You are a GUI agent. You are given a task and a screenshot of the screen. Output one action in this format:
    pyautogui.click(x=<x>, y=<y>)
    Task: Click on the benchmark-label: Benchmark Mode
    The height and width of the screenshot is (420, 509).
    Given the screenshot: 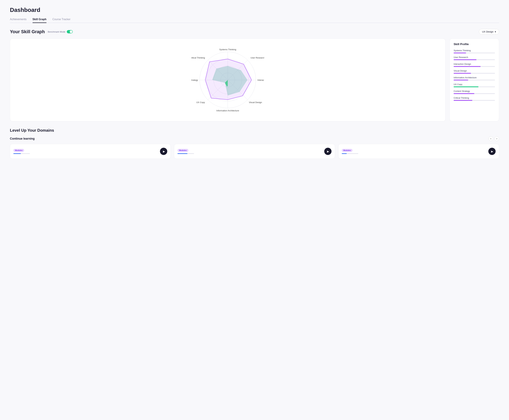 What is the action you would take?
    pyautogui.click(x=57, y=32)
    